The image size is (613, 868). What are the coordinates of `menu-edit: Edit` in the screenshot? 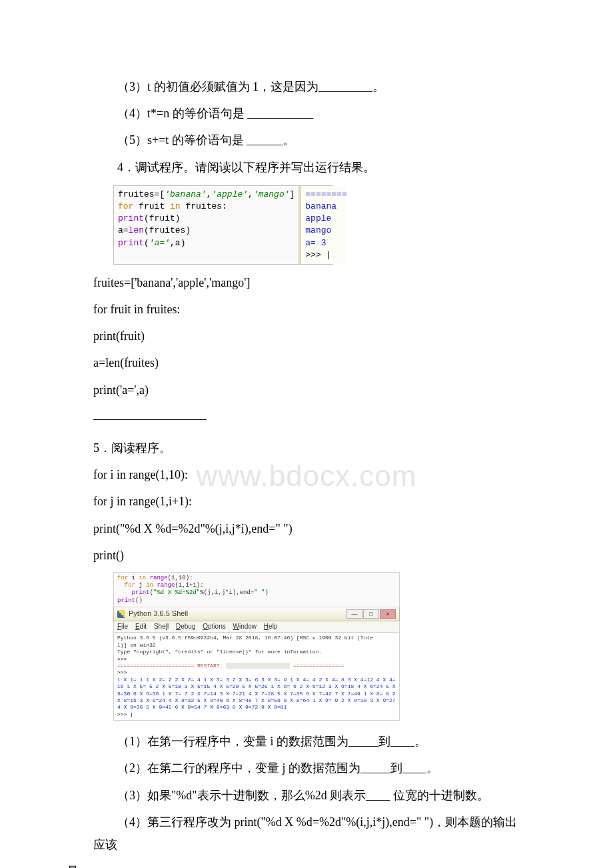 It's located at (141, 627).